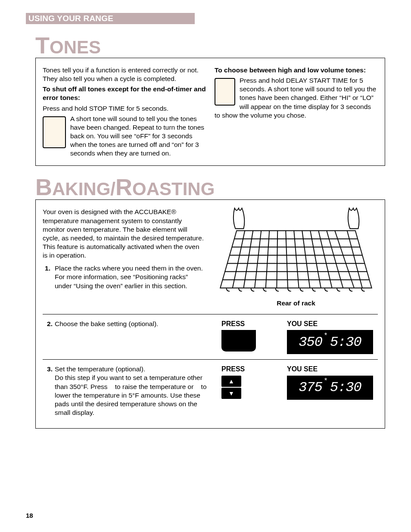 The height and width of the screenshot is (532, 411). What do you see at coordinates (296, 98) in the screenshot?
I see `tones-volume-body: Press and hold DELAY START TIME for 5 se…` at bounding box center [296, 98].